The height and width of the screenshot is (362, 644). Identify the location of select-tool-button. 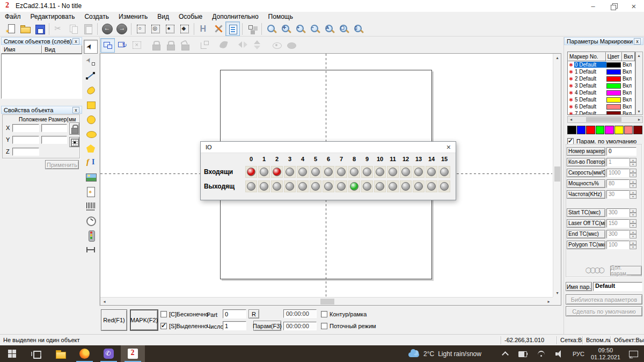
(91, 47).